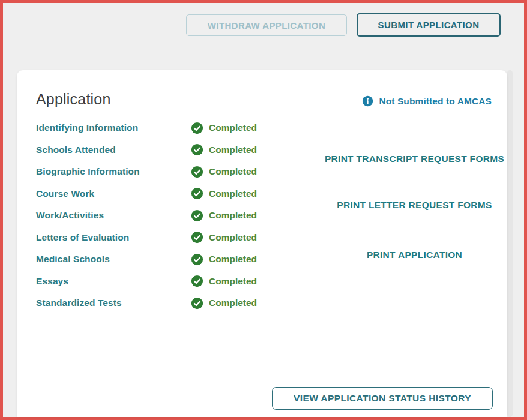  Describe the element at coordinates (429, 25) in the screenshot. I see `submit-application-button: SUBMIT APPLICATION` at that location.